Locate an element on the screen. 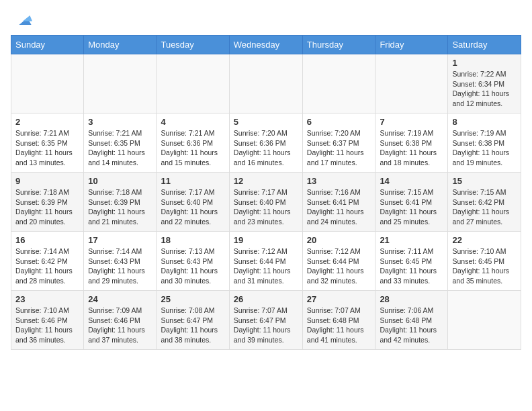  calendar-cell: 28Sunrise: 7:06 AM Sunset: 6:48 PM Dayli… is located at coordinates (412, 320).